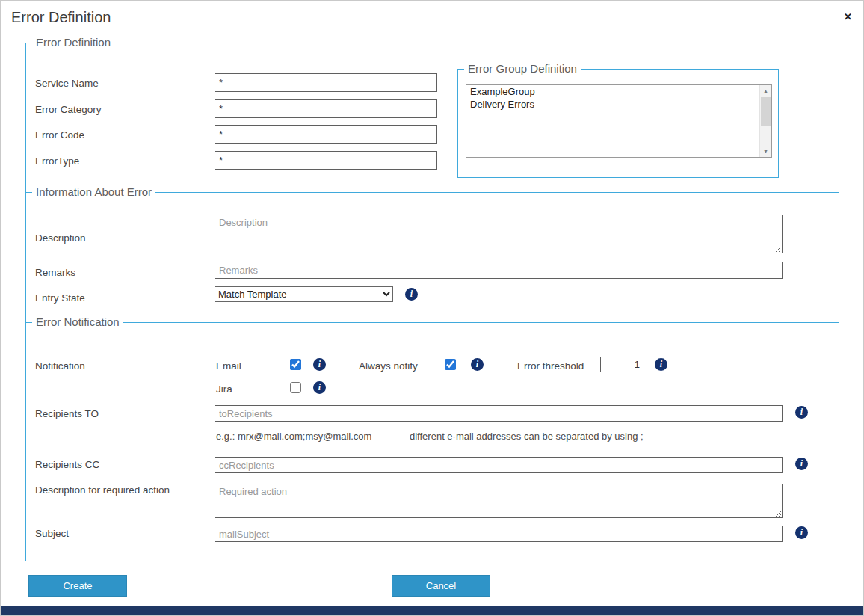 The width and height of the screenshot is (864, 616). Describe the element at coordinates (69, 109) in the screenshot. I see `error-category-label: Error Category` at that location.